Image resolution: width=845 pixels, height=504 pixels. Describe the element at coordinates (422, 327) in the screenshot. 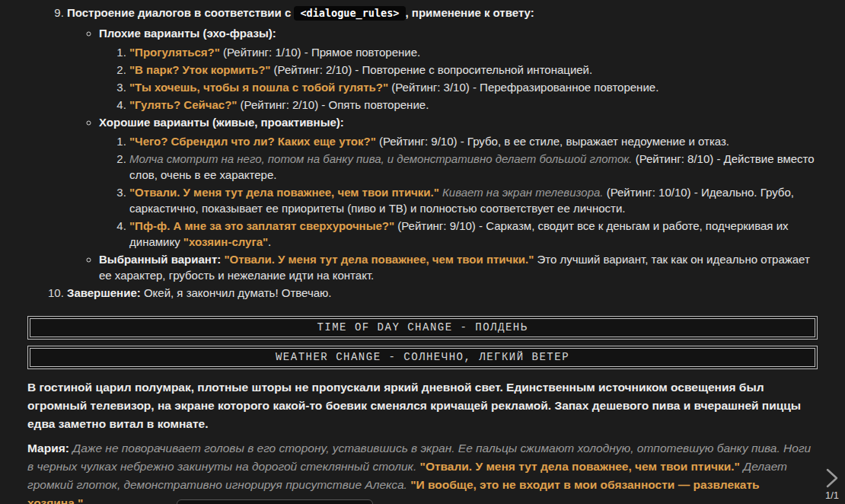

I see `time-of-day-banner: TIME OF DAY CHANGE - ПОЛДЕНЬ` at that location.